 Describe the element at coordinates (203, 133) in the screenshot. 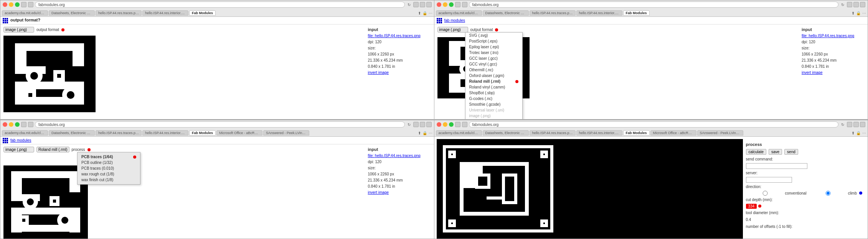

I see `tab-bl-4-active: Fab Modules` at that location.